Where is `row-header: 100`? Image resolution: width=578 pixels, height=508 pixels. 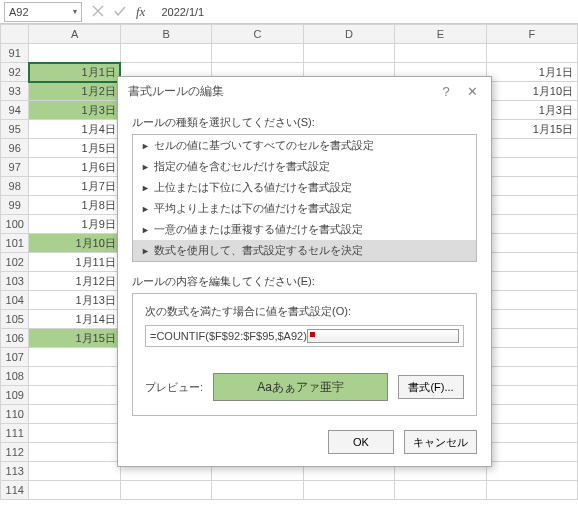 row-header: 100 is located at coordinates (15, 224).